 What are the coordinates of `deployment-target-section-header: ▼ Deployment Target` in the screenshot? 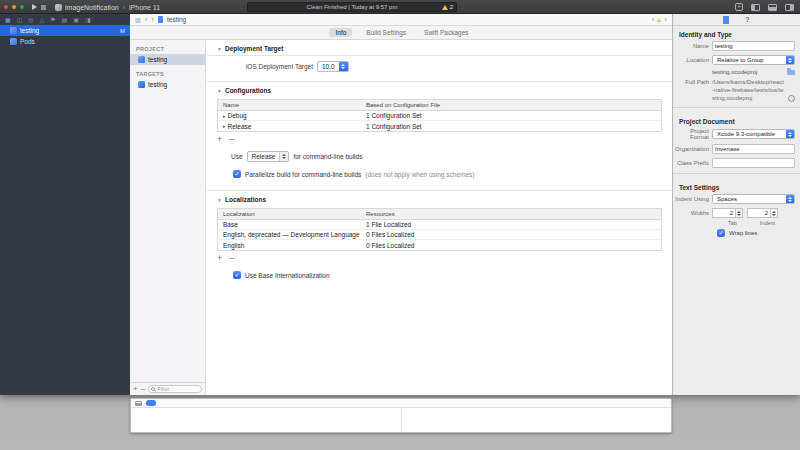 It's located at (440, 48).